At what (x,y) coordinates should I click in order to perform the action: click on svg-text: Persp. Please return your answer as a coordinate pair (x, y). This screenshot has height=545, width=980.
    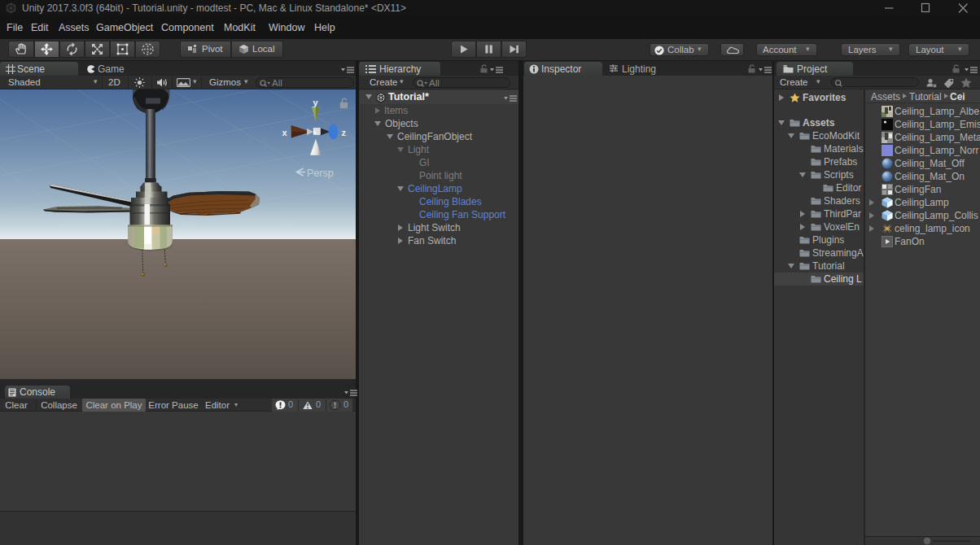
    Looking at the image, I should click on (321, 173).